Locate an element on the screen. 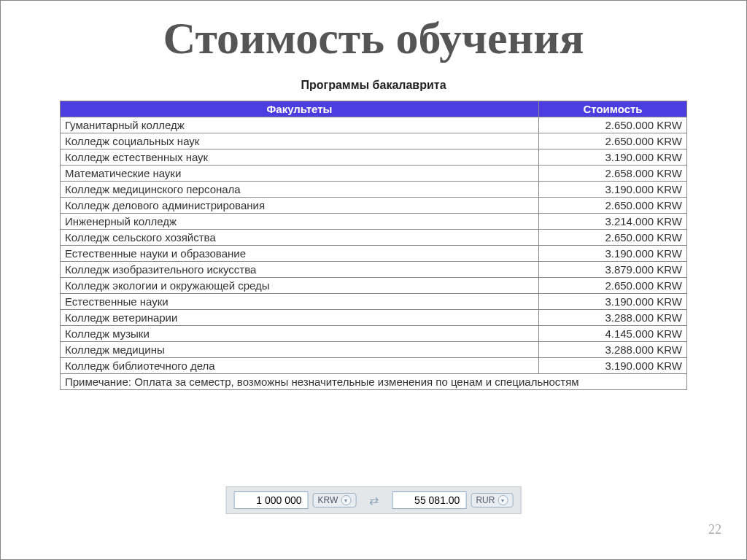  faculty-cell: Естественные науки и образование is located at coordinates (300, 254).